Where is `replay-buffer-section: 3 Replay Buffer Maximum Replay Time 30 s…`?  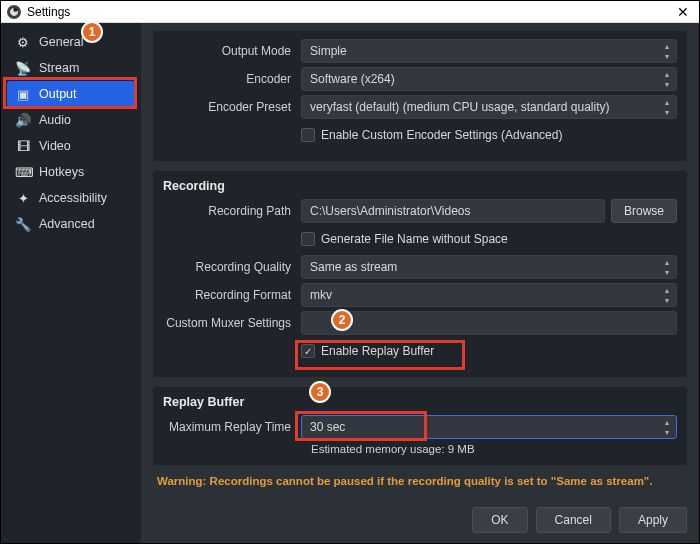 replay-buffer-section: 3 Replay Buffer Maximum Replay Time 30 s… is located at coordinates (420, 426).